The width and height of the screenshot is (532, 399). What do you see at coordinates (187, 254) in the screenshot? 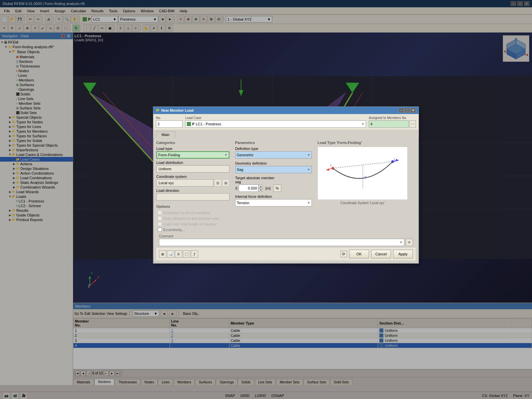
I see `footer-paste-icon: 📋` at bounding box center [187, 254].